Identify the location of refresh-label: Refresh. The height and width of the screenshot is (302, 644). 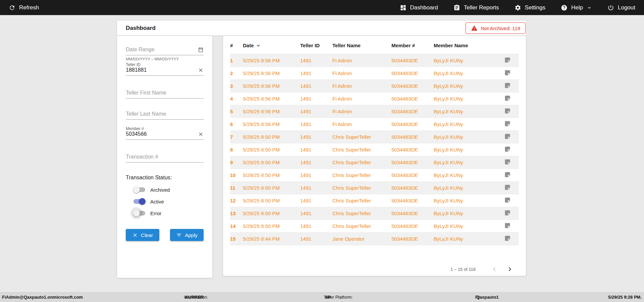
(29, 8).